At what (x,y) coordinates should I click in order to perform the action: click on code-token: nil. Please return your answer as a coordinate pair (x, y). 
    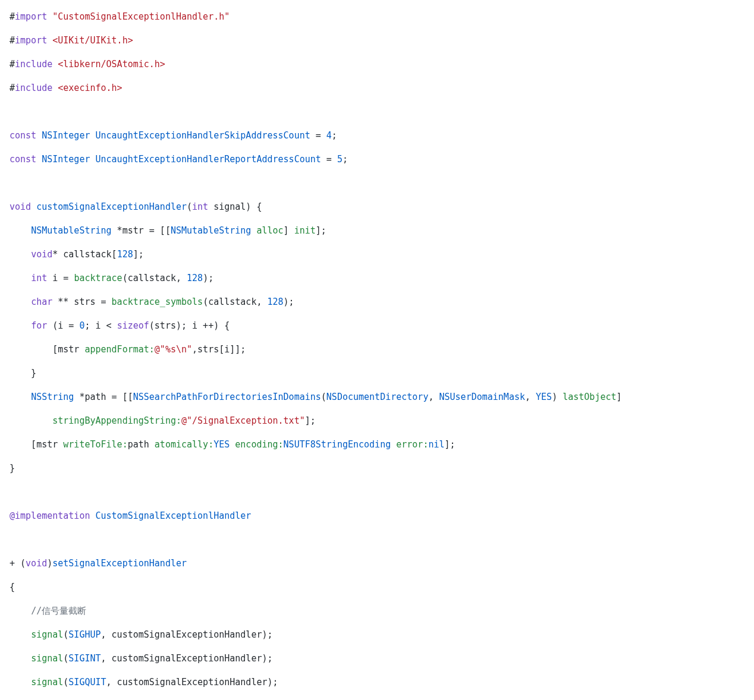
    Looking at the image, I should click on (436, 444).